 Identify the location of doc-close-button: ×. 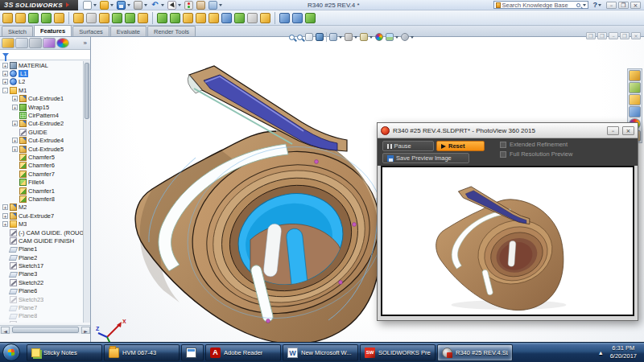
(636, 35).